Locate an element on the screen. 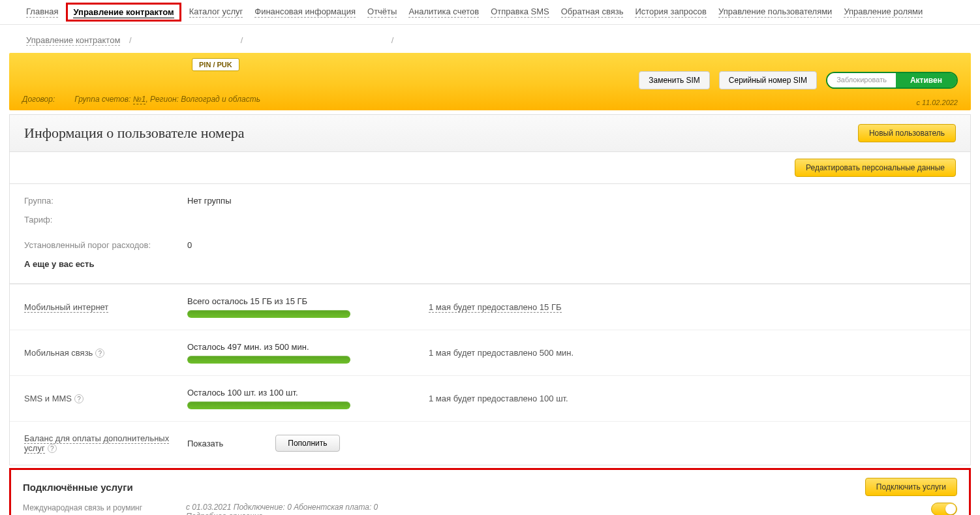 The width and height of the screenshot is (980, 515). breadcrumb-root: Управление контрактом is located at coordinates (73, 40).